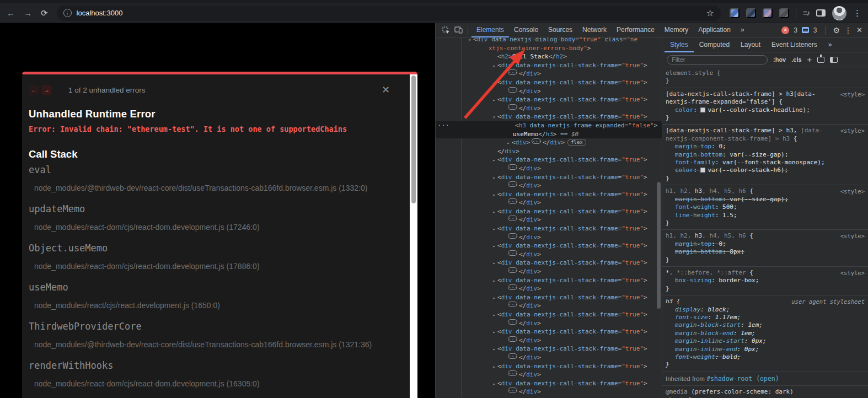 This screenshot has width=868, height=398. I want to click on devtools-close-icon: ✕, so click(859, 30).